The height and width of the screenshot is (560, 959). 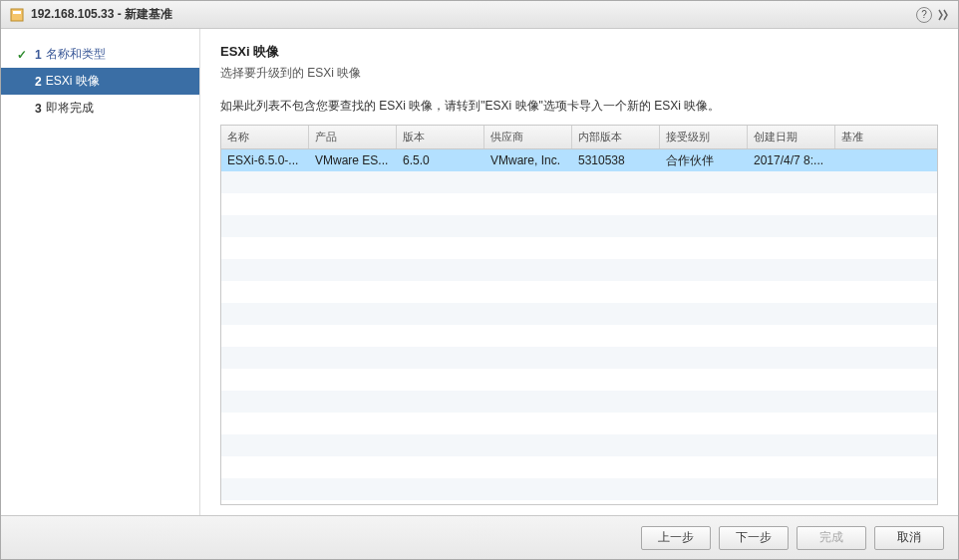 What do you see at coordinates (265, 160) in the screenshot?
I see `table-cell: ESXi-6.5.0-...` at bounding box center [265, 160].